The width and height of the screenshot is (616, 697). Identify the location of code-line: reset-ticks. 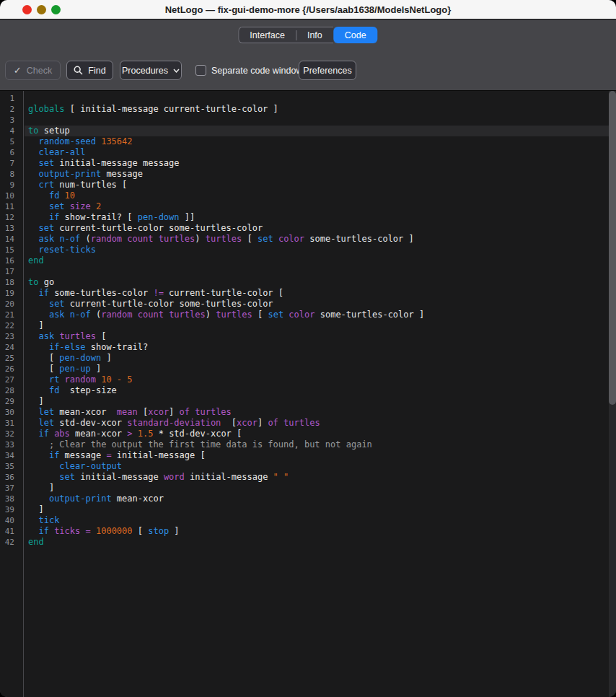
(317, 250).